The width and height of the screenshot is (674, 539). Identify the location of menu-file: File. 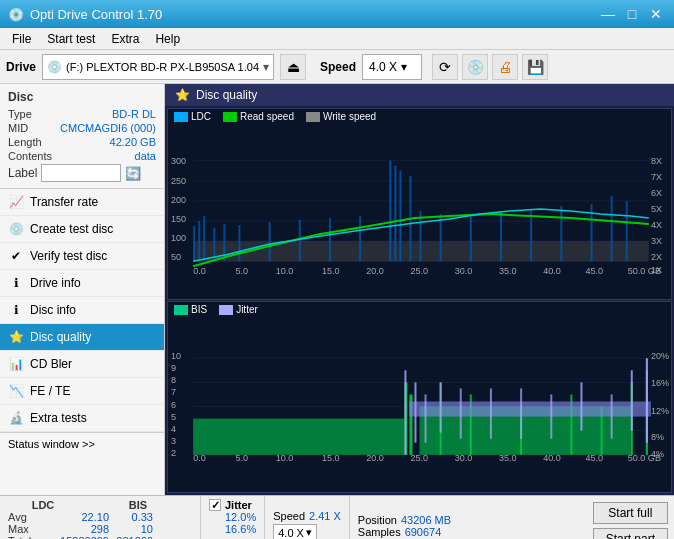
(22, 39).